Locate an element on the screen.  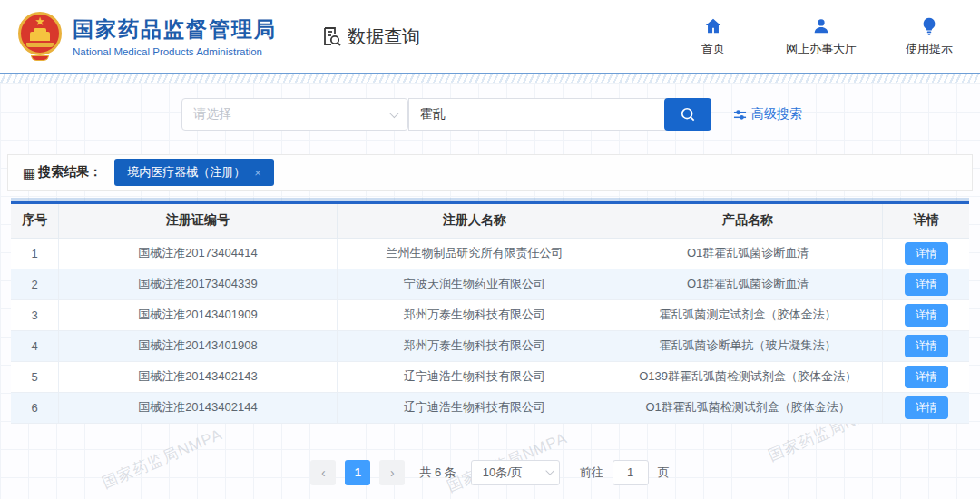
col-header-detail: 详情 is located at coordinates (926, 221).